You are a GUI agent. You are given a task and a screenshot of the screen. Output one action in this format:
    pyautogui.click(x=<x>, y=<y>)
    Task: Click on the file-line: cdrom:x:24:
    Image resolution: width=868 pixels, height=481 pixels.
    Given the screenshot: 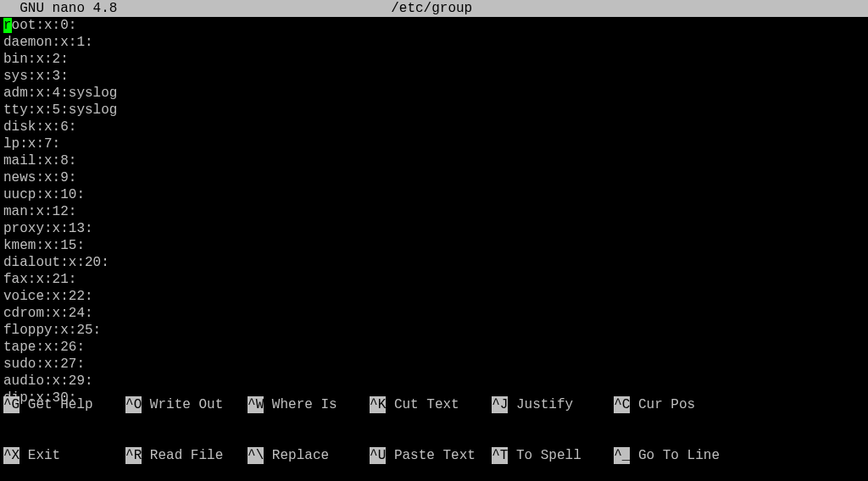 What is the action you would take?
    pyautogui.click(x=434, y=313)
    